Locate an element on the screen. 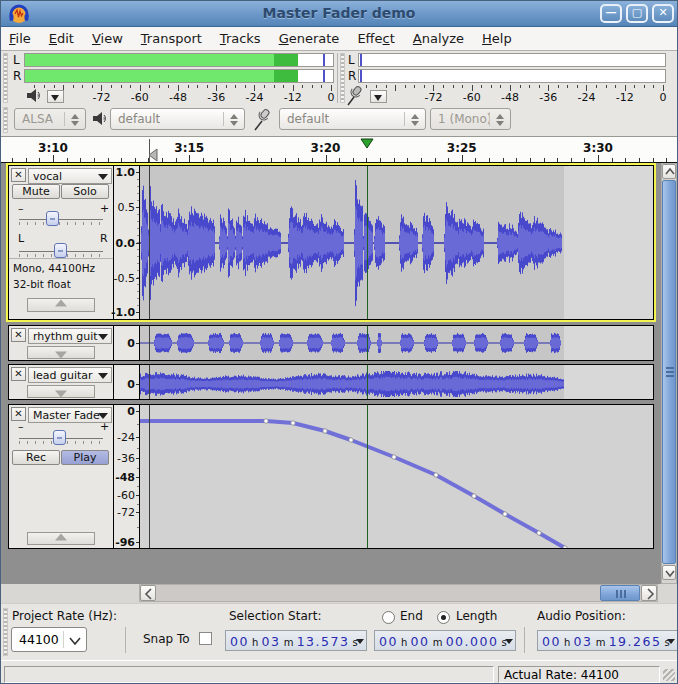 The width and height of the screenshot is (678, 684). menu-effect: Effect is located at coordinates (376, 38).